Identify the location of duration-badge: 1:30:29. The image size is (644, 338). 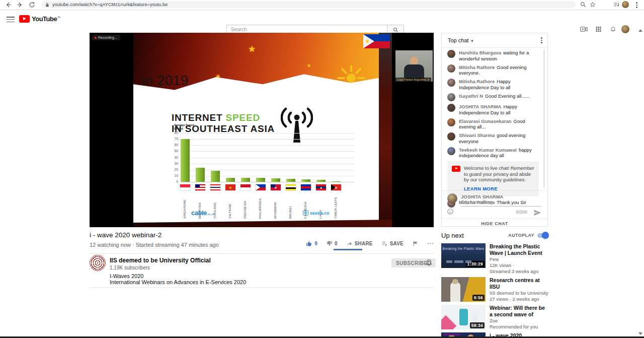
(475, 264).